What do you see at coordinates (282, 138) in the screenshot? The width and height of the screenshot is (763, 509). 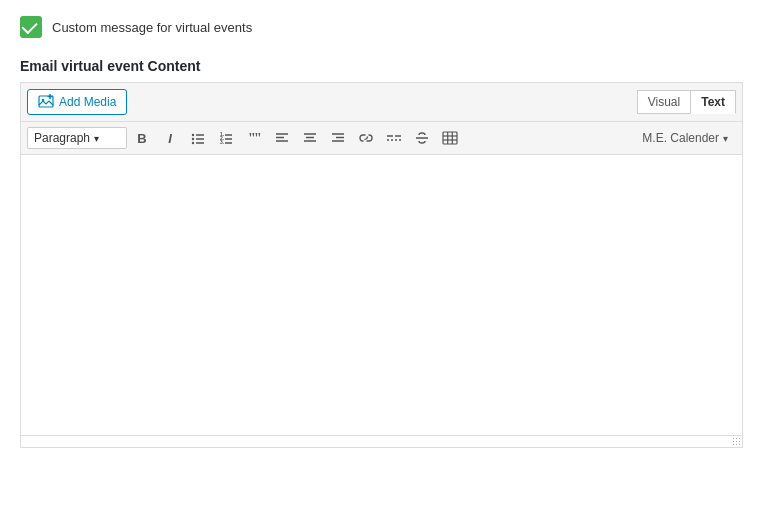 I see `align-left-button` at bounding box center [282, 138].